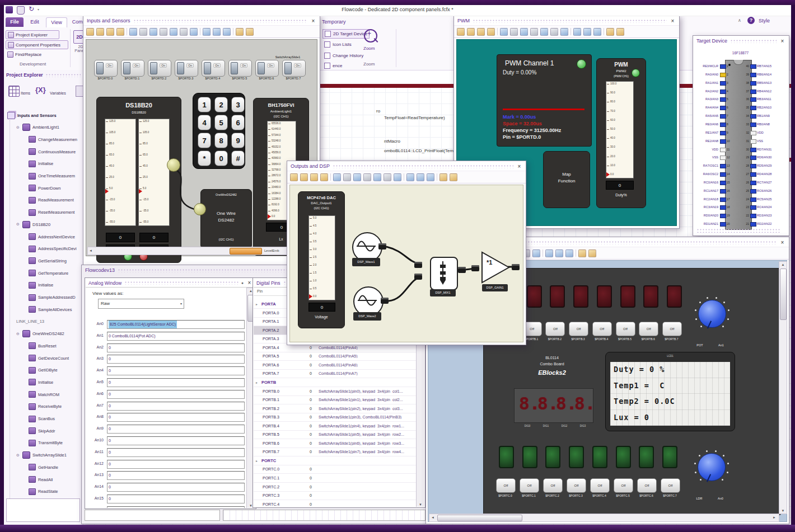 The height and width of the screenshot is (532, 795). Describe the element at coordinates (506, 486) in the screenshot. I see `port-c-button-0: Off` at that location.